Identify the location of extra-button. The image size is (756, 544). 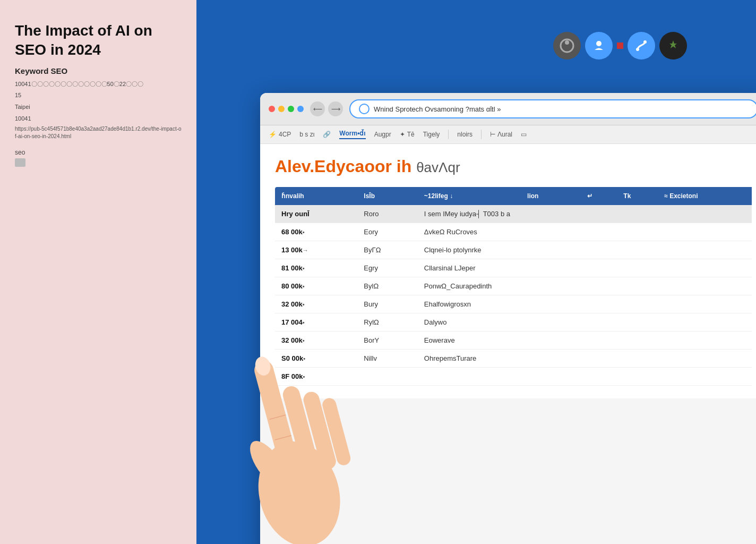
(300, 109).